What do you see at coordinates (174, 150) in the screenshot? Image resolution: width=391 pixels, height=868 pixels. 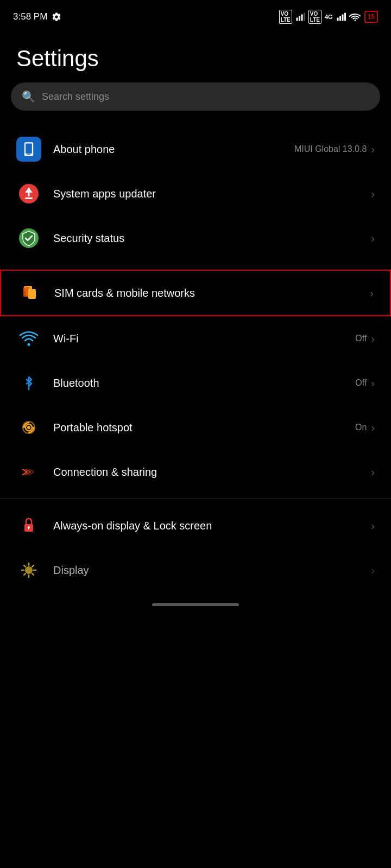 I see `about-phone-content: About phone` at bounding box center [174, 150].